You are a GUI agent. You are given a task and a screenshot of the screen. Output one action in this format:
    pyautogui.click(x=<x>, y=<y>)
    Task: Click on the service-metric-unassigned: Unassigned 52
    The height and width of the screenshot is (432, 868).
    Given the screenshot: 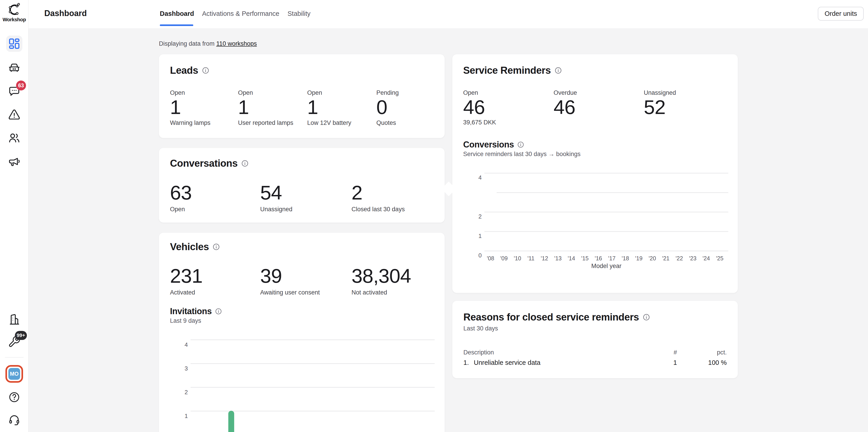 What is the action you would take?
    pyautogui.click(x=678, y=104)
    